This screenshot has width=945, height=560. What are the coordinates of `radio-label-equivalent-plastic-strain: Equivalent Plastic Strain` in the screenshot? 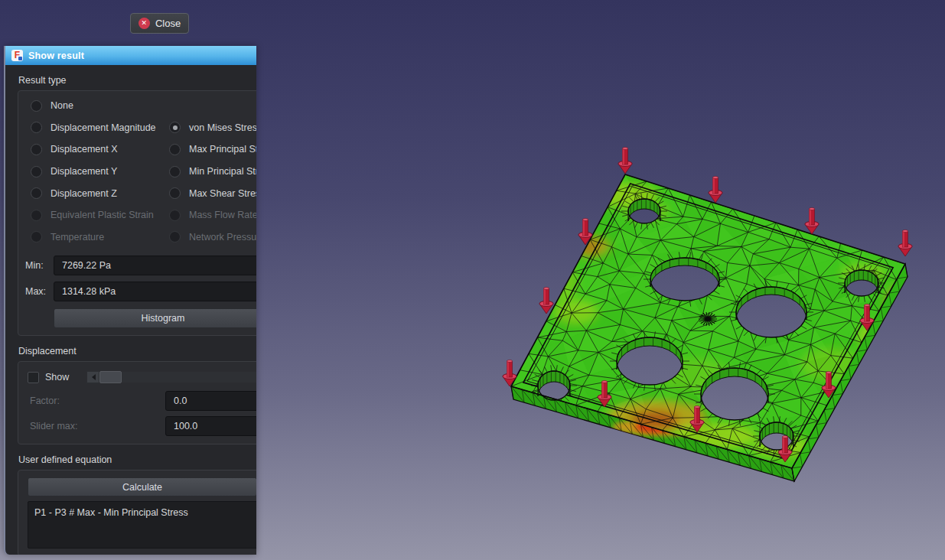 It's located at (103, 215).